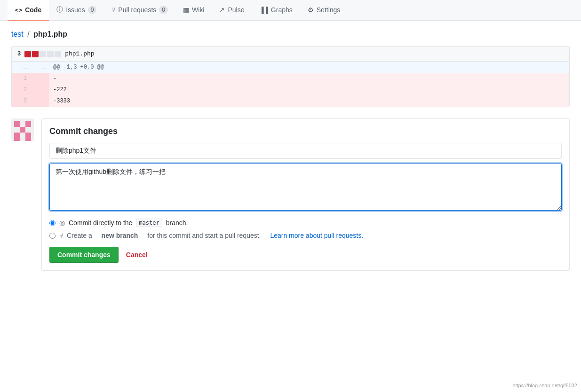 Image resolution: width=581 pixels, height=392 pixels. What do you see at coordinates (75, 10) in the screenshot?
I see `tab-issues-label: Issues` at bounding box center [75, 10].